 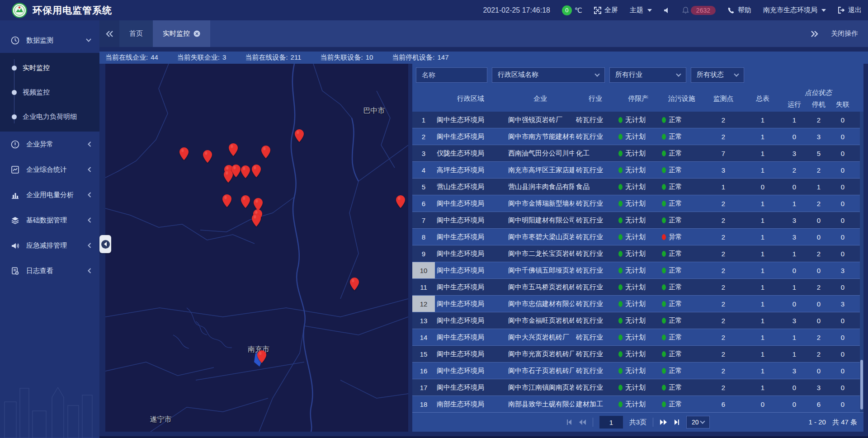 What do you see at coordinates (197, 33) in the screenshot?
I see `close-icon` at bounding box center [197, 33].